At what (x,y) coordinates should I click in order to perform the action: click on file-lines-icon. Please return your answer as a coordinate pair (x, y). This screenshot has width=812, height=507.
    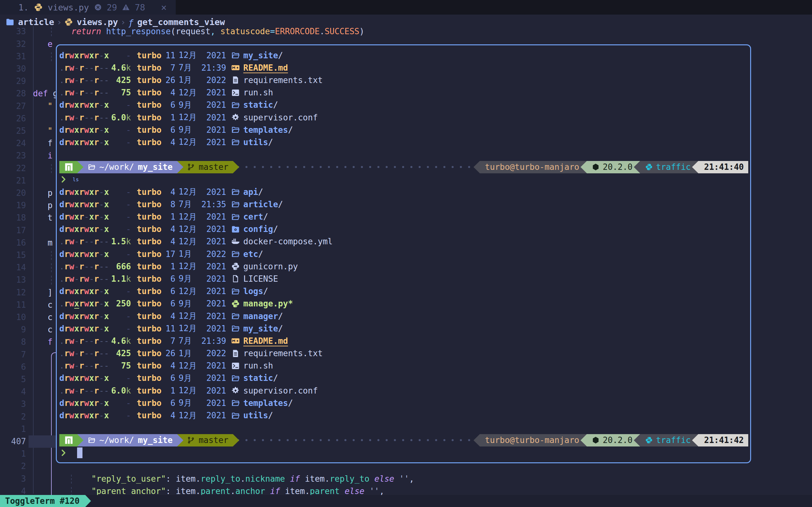
    Looking at the image, I should click on (236, 353).